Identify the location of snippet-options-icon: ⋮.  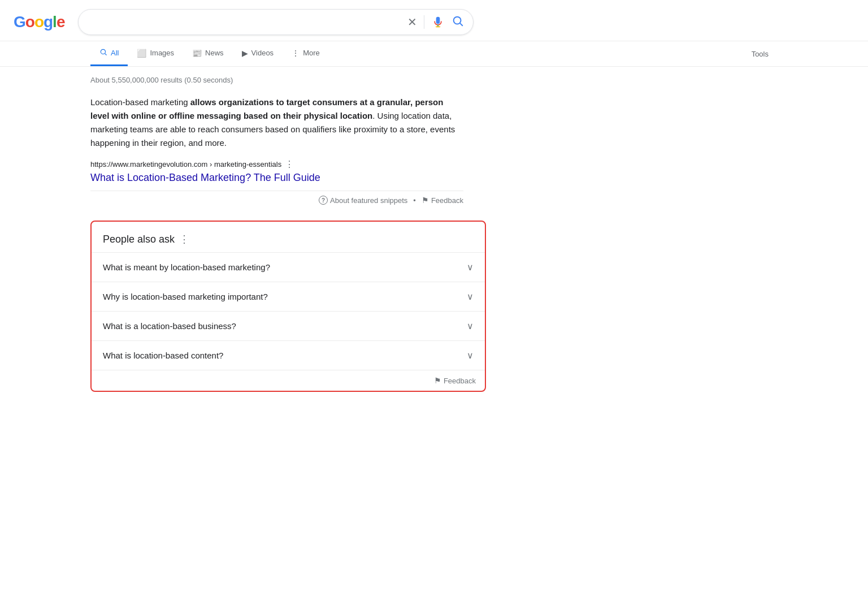
(289, 164).